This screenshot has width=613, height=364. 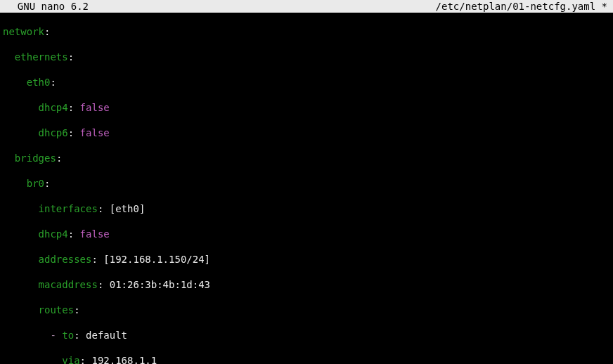 I want to click on val-to: default, so click(x=107, y=335).